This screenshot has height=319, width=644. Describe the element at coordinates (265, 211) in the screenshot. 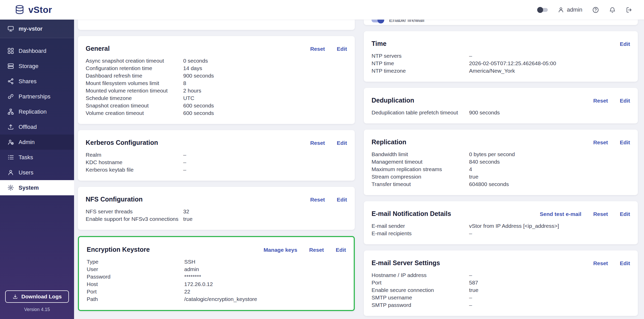

I see `row-value: 32` at that location.